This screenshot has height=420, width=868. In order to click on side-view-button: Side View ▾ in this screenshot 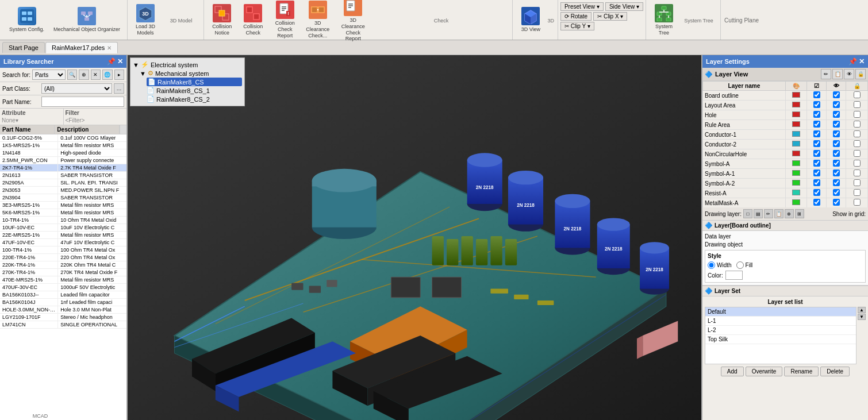, I will do `click(624, 7)`.